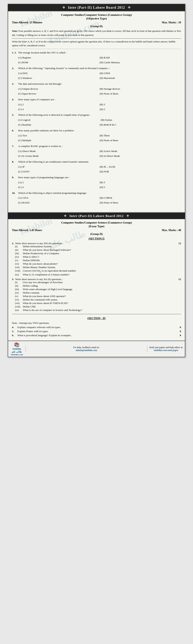 Image resolution: width=193 pixels, height=644 pixels. I want to click on q2-sub-vii: (vii) Define Binary Number System., so click(98, 267).